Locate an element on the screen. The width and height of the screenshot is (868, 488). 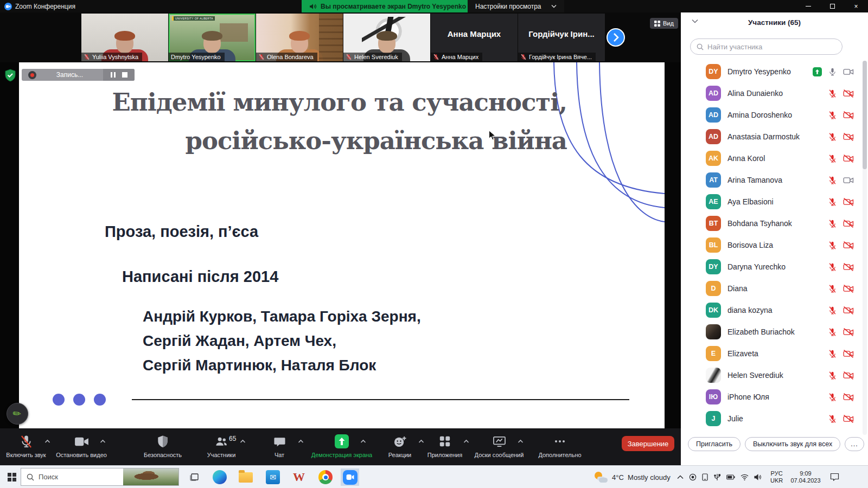
participant-video-tile: UNIVERSITY OF ALBERTA Dmytro Yesypenko is located at coordinates (212, 37).